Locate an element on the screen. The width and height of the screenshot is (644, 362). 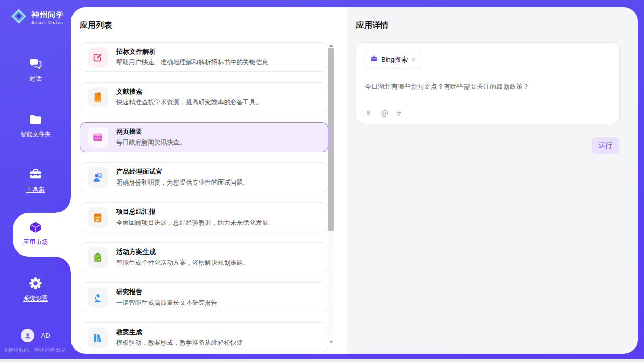
browser-code-icon: </> is located at coordinates (98, 137).